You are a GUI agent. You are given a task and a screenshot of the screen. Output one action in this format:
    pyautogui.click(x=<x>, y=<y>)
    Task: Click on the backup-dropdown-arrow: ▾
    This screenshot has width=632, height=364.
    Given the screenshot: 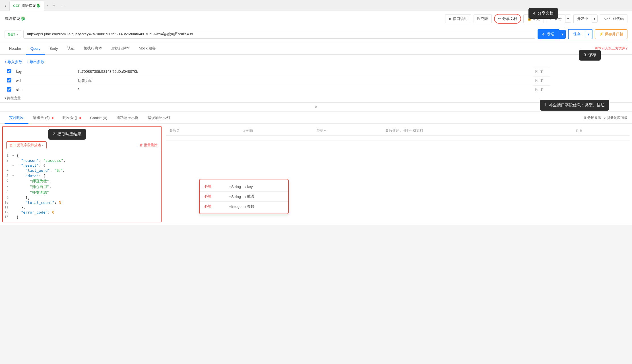 What is the action you would take?
    pyautogui.click(x=568, y=19)
    